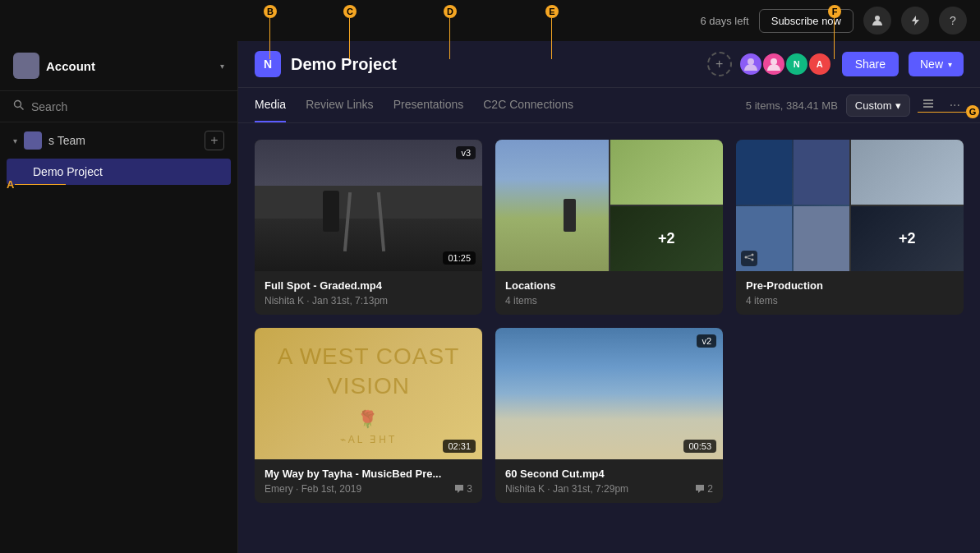  What do you see at coordinates (797, 64) in the screenshot?
I see `avatar-member-3: N` at bounding box center [797, 64].